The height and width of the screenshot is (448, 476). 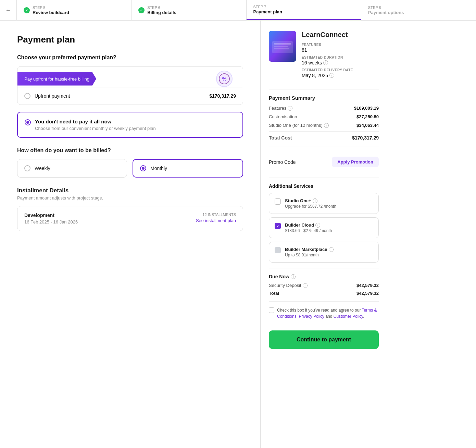 I want to click on installments-count: 12 INSTALLMENTS, so click(x=216, y=215).